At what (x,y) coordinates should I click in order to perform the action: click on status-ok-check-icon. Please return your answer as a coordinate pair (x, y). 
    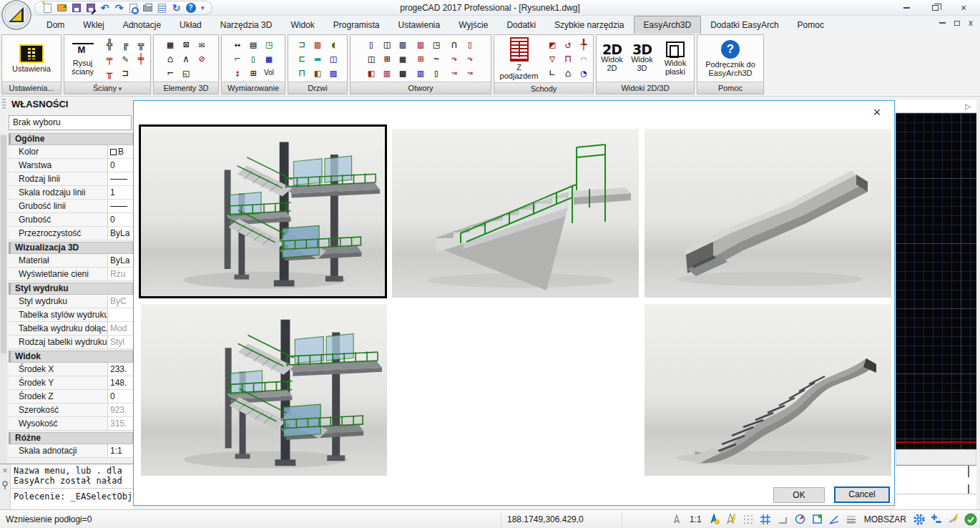
    Looking at the image, I should click on (970, 519).